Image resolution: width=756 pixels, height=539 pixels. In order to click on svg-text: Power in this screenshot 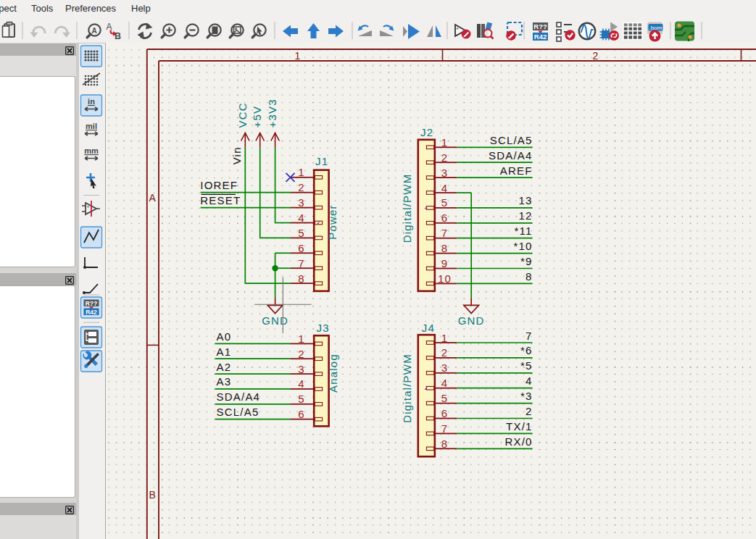, I will do `click(332, 222)`.